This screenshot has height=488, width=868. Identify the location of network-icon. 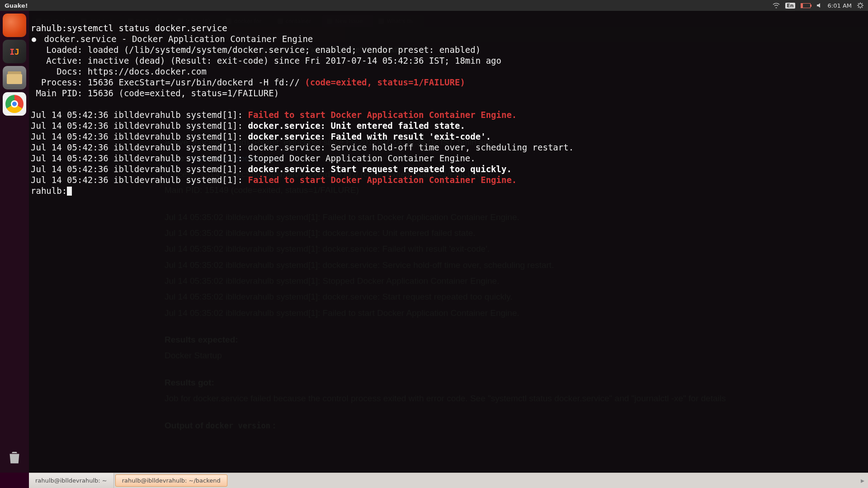
(776, 5).